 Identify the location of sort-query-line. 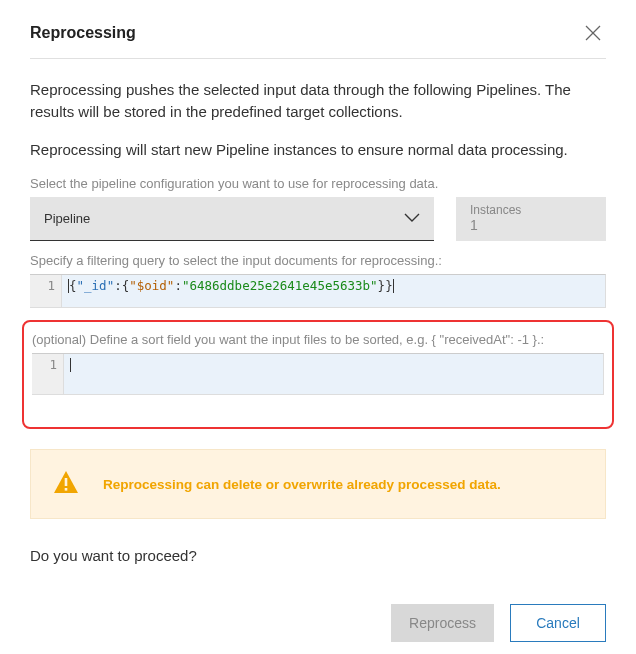
(334, 374).